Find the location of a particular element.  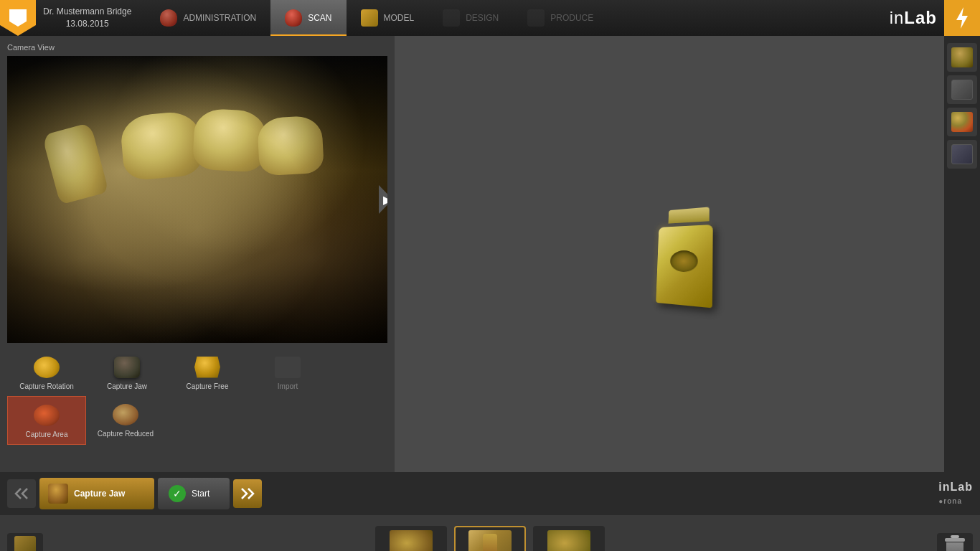

project-title: Dr. Mustermann Bridge 13.08.2015 is located at coordinates (88, 18).